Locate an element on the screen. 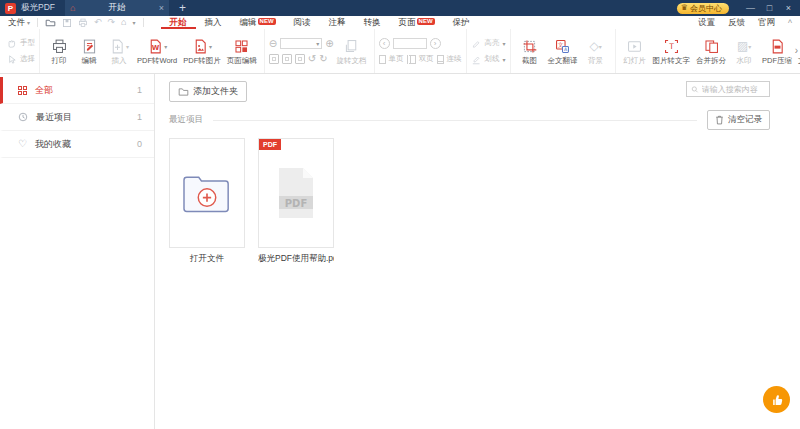 The width and height of the screenshot is (800, 429). app-logo: P is located at coordinates (10, 8).